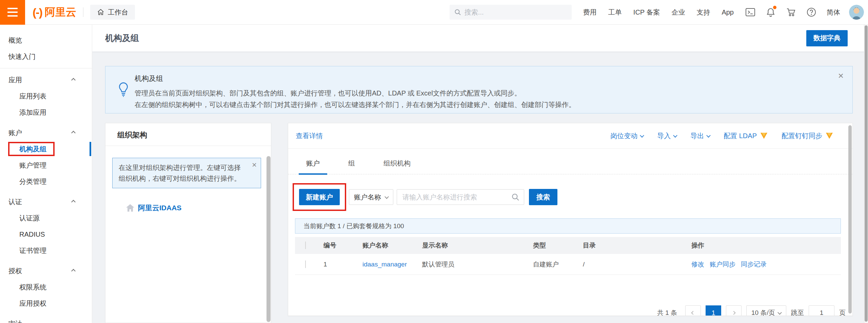 The width and height of the screenshot is (868, 323). What do you see at coordinates (615, 12) in the screenshot?
I see `top-menu-tickets: 工单` at bounding box center [615, 12].